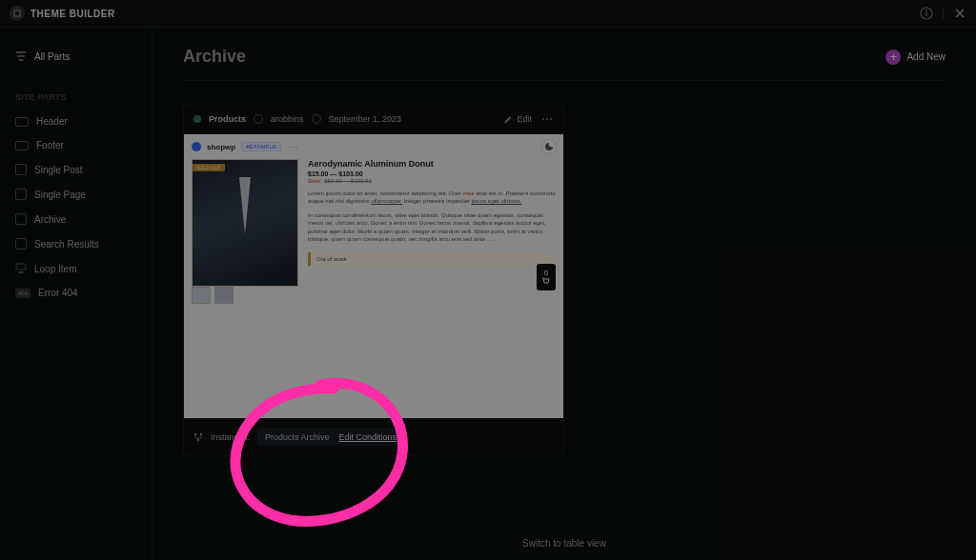 This screenshot has height=560, width=976. I want to click on instance-chip: Products Archive Edit Conditions, so click(331, 437).